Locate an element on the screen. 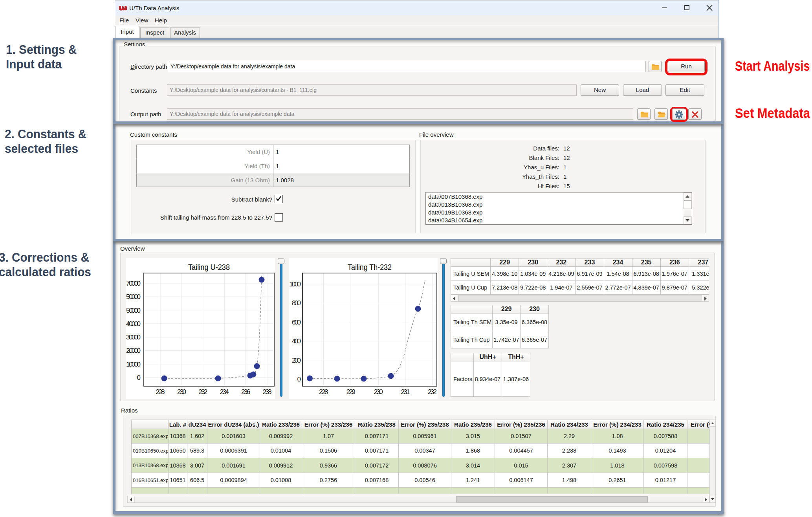 The height and width of the screenshot is (517, 812). svg-text: 10000 is located at coordinates (134, 365).